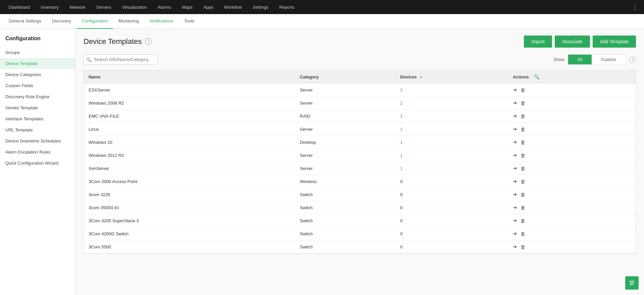  I want to click on table-row: 3com 3226 Switch 0 ➜ 🗑, so click(360, 194).